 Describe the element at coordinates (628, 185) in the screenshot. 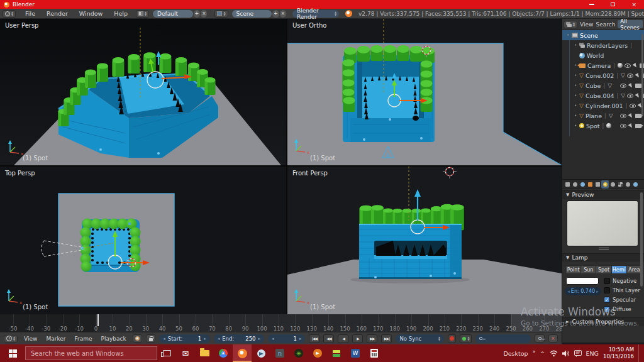

I see `tab-particles` at that location.